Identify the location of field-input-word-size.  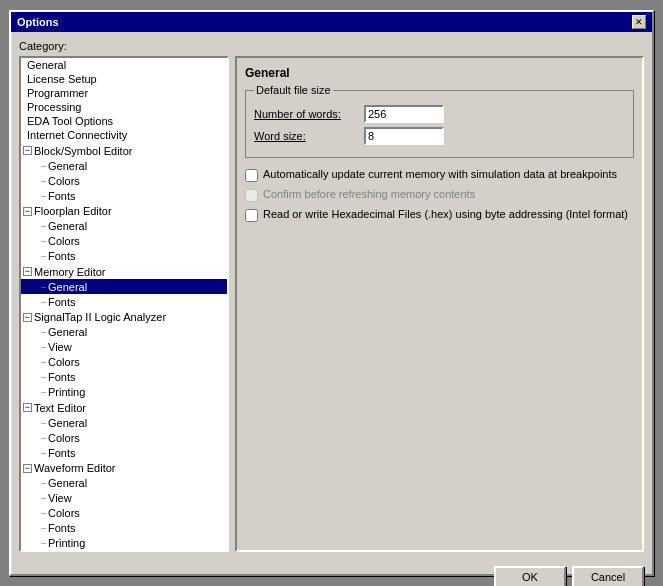
(404, 136).